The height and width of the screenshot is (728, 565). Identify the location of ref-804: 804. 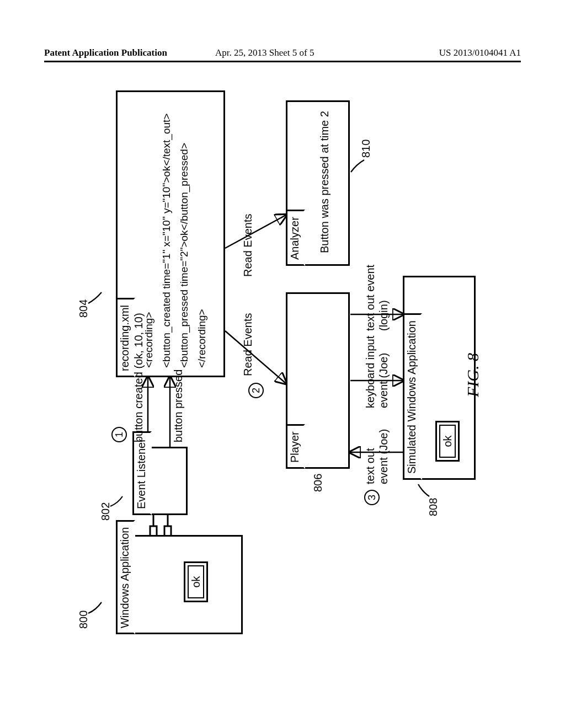
(84, 309).